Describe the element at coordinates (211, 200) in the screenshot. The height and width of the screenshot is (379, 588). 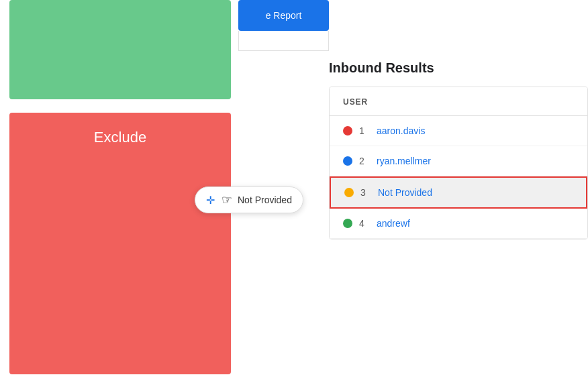
I see `drag-icon: ✛` at that location.